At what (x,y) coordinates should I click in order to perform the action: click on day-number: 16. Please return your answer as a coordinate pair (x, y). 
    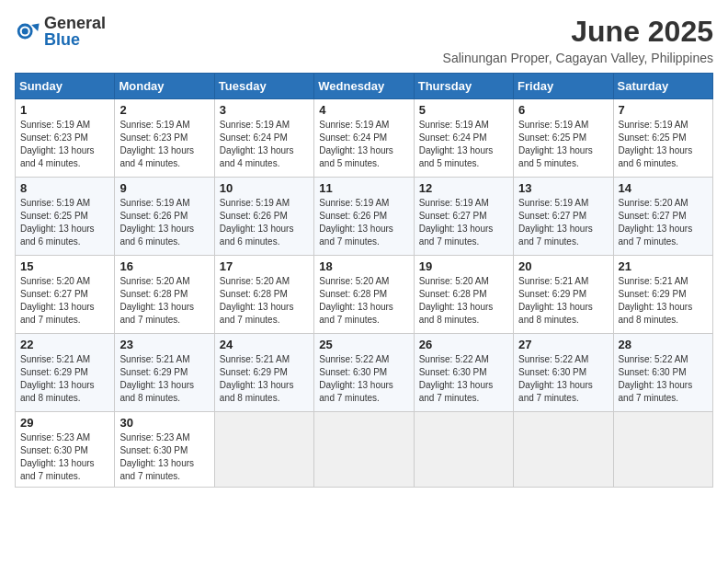
    Looking at the image, I should click on (164, 267).